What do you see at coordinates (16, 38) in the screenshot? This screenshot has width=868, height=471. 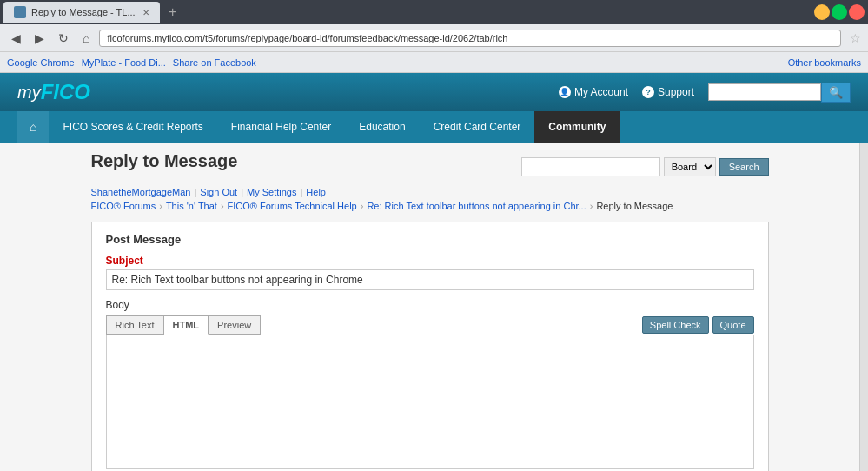 I see `back-btn: ◀` at bounding box center [16, 38].